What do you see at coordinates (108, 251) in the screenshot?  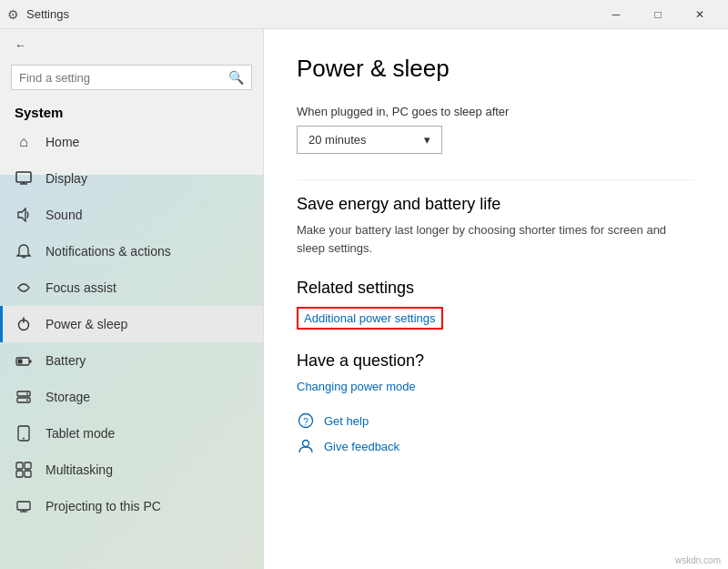 I see `sidebar-item-notifications-label: Notifications & actions` at bounding box center [108, 251].